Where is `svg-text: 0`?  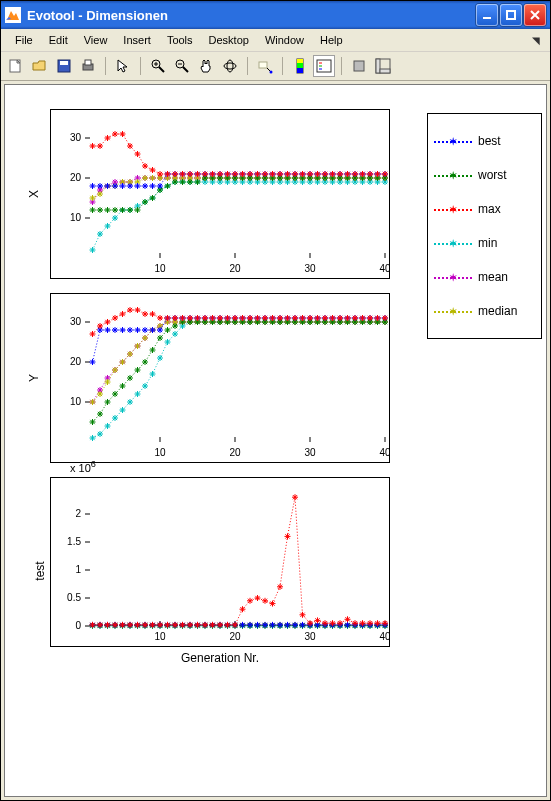
svg-text: 0 is located at coordinates (78, 626).